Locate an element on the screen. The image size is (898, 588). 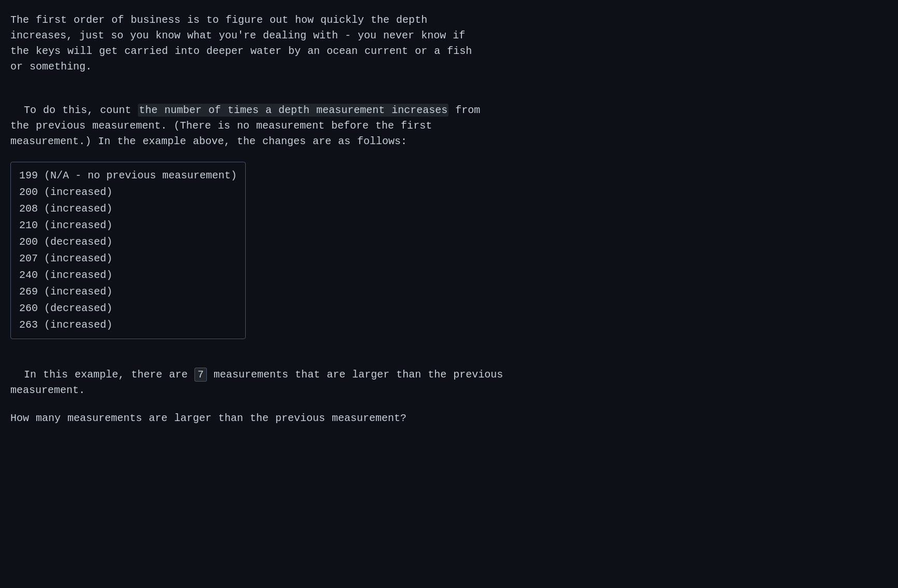
code-block: 199 (N/A - no previous measurement)200 (… is located at coordinates (128, 250).